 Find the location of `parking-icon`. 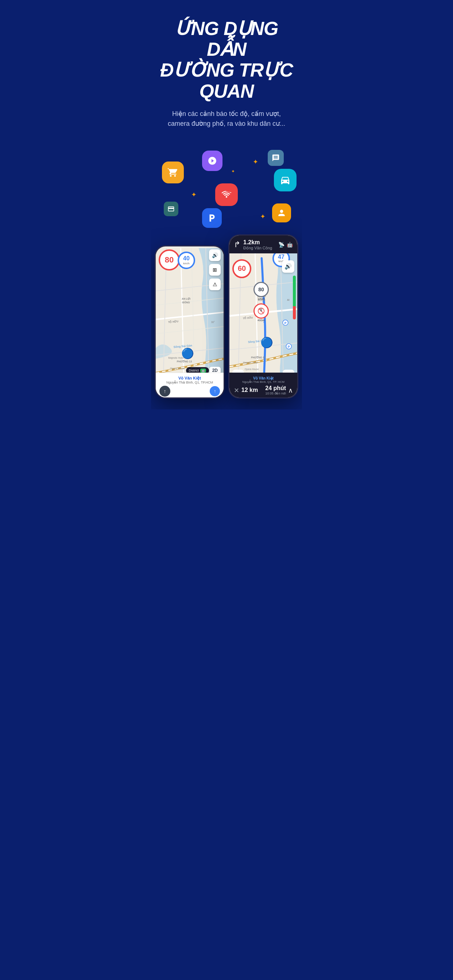

parking-icon is located at coordinates (212, 218).